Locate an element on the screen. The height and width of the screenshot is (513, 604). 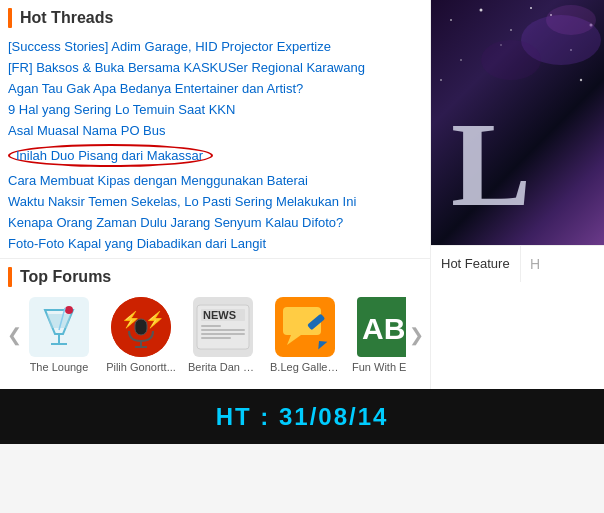
thread-link: [Success Stories] Adim Garage, HID Proje… is located at coordinates (170, 46).